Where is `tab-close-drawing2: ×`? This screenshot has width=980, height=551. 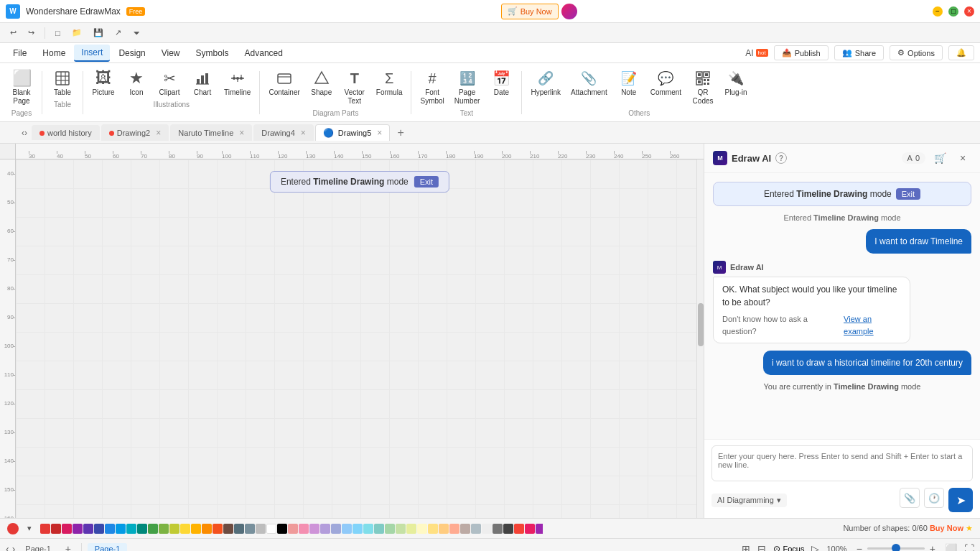 tab-close-drawing2: × is located at coordinates (158, 133).